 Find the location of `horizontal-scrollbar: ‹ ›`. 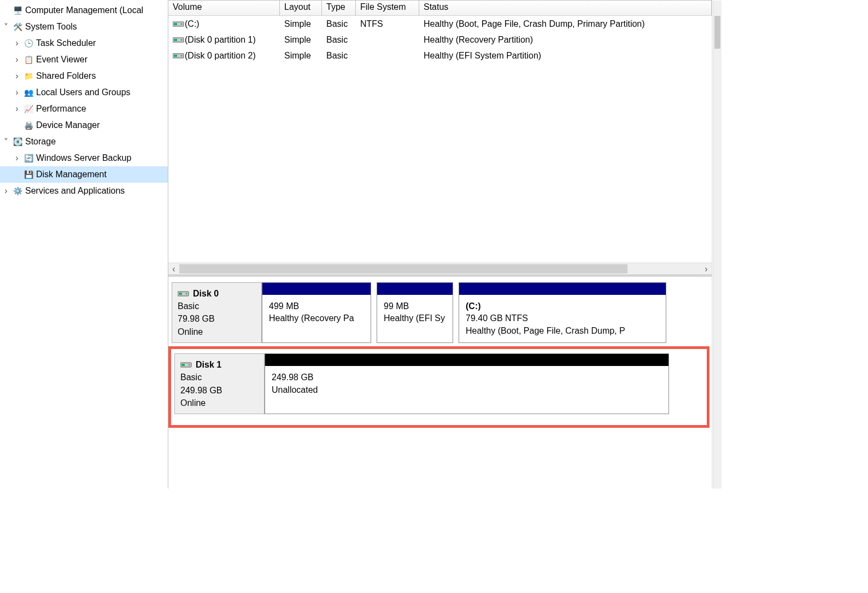

horizontal-scrollbar: ‹ › is located at coordinates (440, 269).